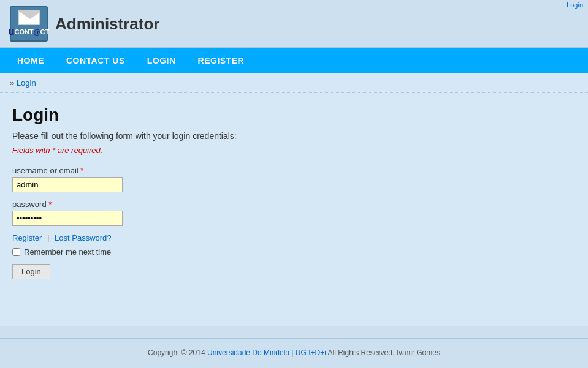  What do you see at coordinates (294, 238) in the screenshot?
I see `links-row: Register | Lost Password?` at bounding box center [294, 238].